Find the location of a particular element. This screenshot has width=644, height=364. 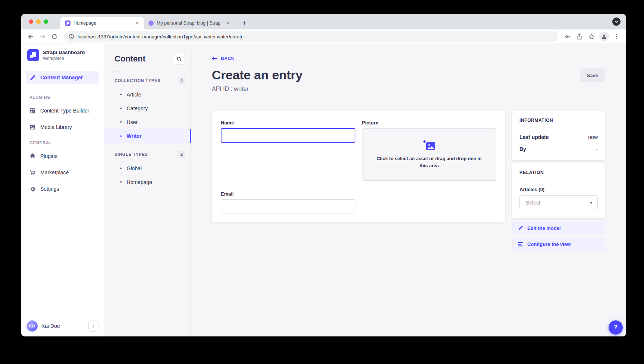

info-value: now is located at coordinates (593, 137).